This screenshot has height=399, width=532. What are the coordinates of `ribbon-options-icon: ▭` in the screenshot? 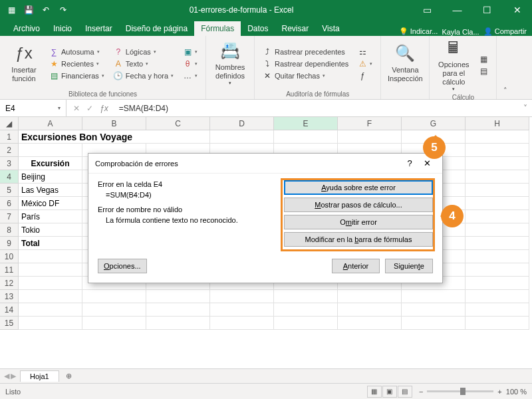 It's located at (427, 10).